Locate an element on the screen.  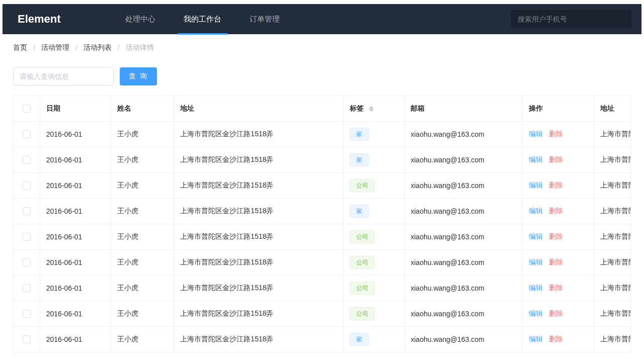
col-name: 姓名 is located at coordinates (142, 109).